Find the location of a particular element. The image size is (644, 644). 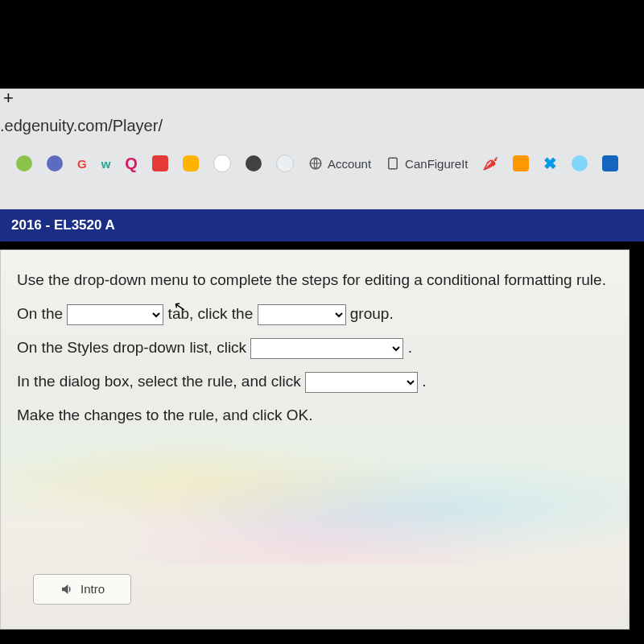

address-bar-text: .edgenuity.com/Player/ is located at coordinates (81, 126).